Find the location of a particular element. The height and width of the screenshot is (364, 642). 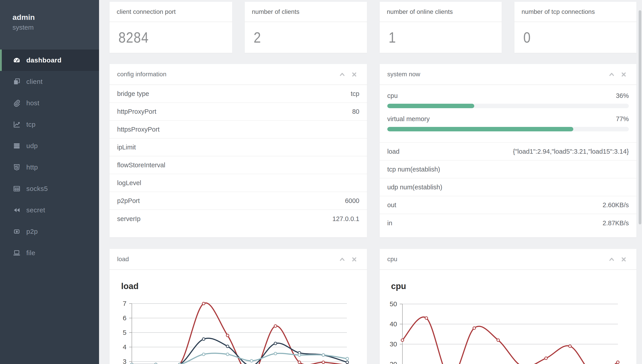

load-chart: 76543 is located at coordinates (238, 317).